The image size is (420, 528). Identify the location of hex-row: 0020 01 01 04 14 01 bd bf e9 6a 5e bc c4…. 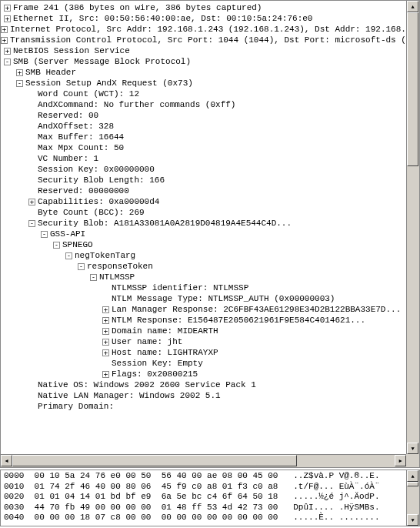
(203, 497).